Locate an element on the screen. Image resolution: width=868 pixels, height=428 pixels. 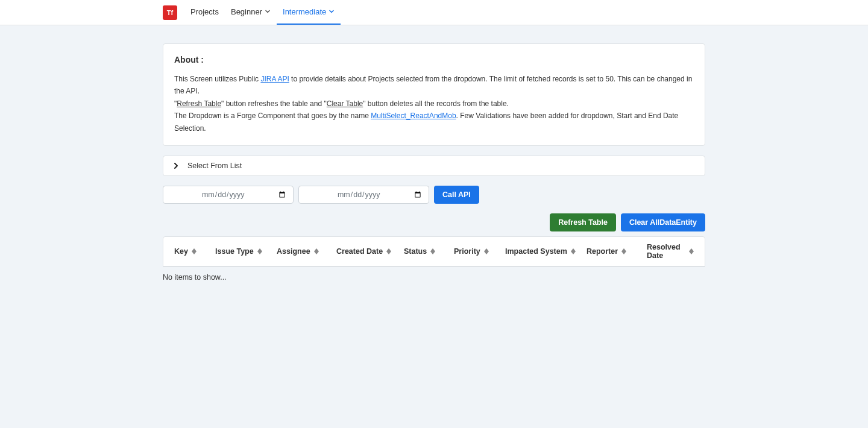
clear-all-data-button: Clear AllDataEntity is located at coordinates (663, 222).